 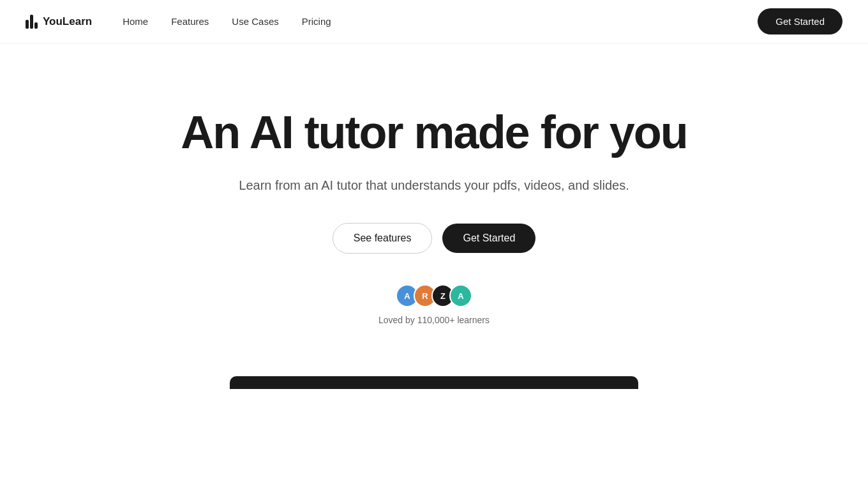 What do you see at coordinates (190, 22) in the screenshot?
I see `nav-item-features: Features` at bounding box center [190, 22].